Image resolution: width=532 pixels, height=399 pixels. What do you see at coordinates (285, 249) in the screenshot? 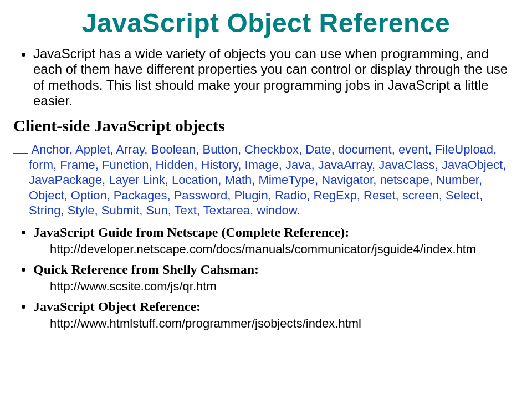
I see `reference-url: http://developer.netscape.com/docs/manua…` at bounding box center [285, 249].